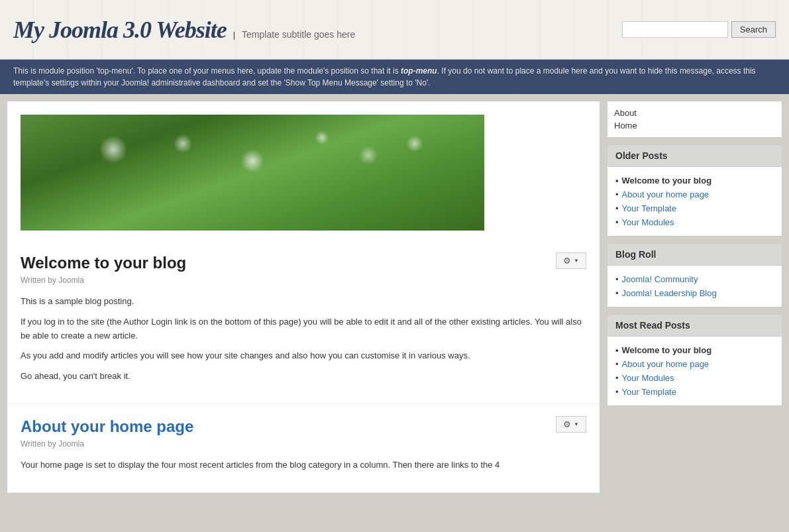 The height and width of the screenshot is (532, 789). Describe the element at coordinates (694, 156) in the screenshot. I see `older-posts-header: Older Posts` at that location.